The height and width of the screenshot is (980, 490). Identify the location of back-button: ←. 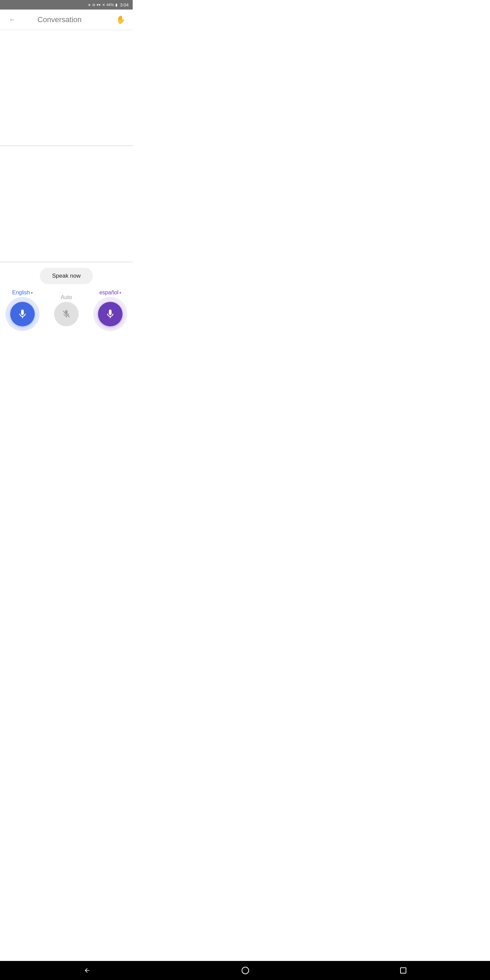
(12, 20).